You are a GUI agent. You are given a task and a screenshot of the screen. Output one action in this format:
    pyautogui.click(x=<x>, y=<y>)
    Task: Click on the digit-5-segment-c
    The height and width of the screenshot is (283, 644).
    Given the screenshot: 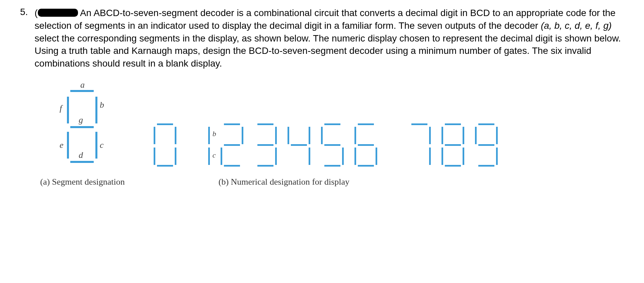 What is the action you would take?
    pyautogui.click(x=343, y=156)
    